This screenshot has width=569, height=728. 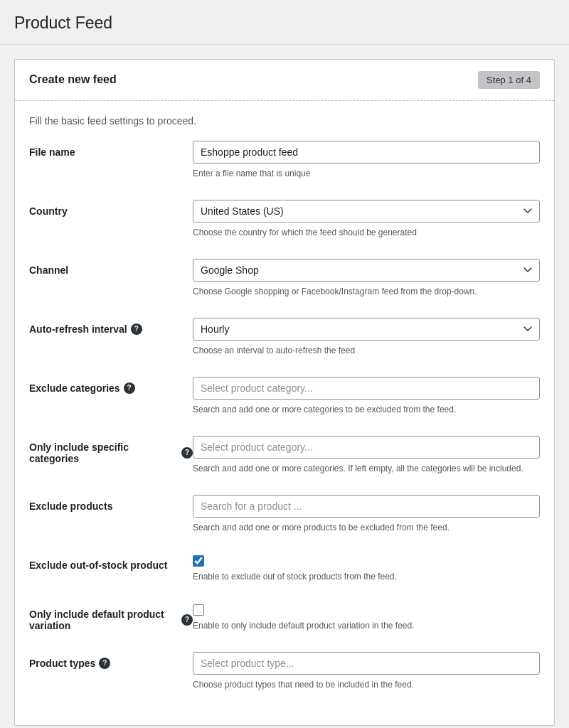 What do you see at coordinates (366, 397) in the screenshot?
I see `exclude-categories-field: Search and add one or more categories to…` at bounding box center [366, 397].